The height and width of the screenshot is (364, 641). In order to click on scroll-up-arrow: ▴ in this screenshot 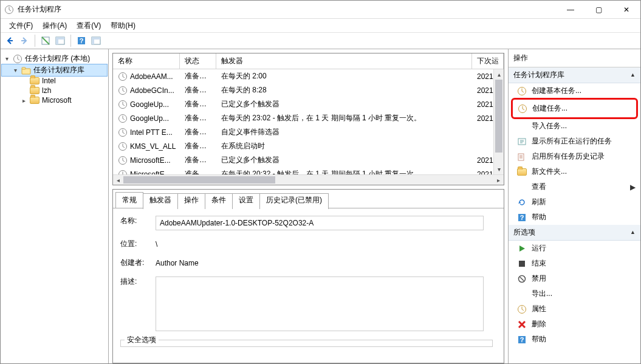, I will do `click(499, 74)`.